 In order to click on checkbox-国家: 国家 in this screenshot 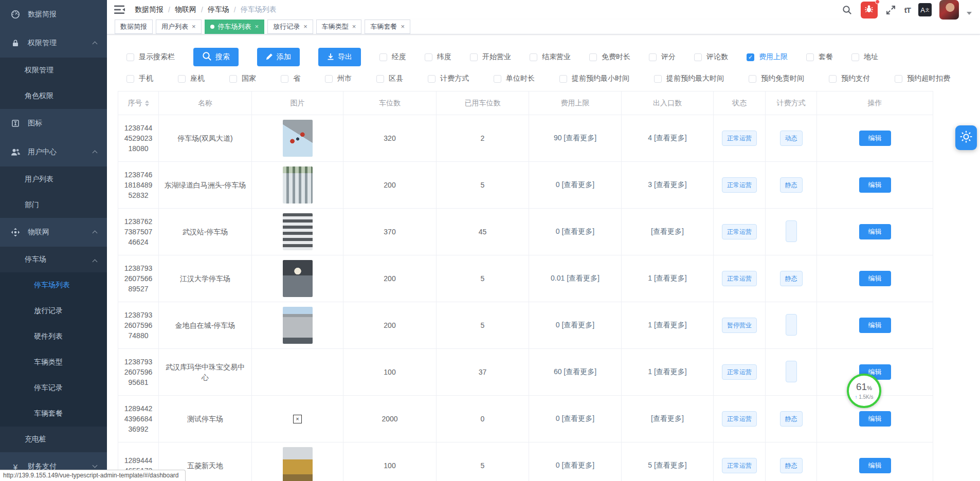, I will do `click(243, 79)`.